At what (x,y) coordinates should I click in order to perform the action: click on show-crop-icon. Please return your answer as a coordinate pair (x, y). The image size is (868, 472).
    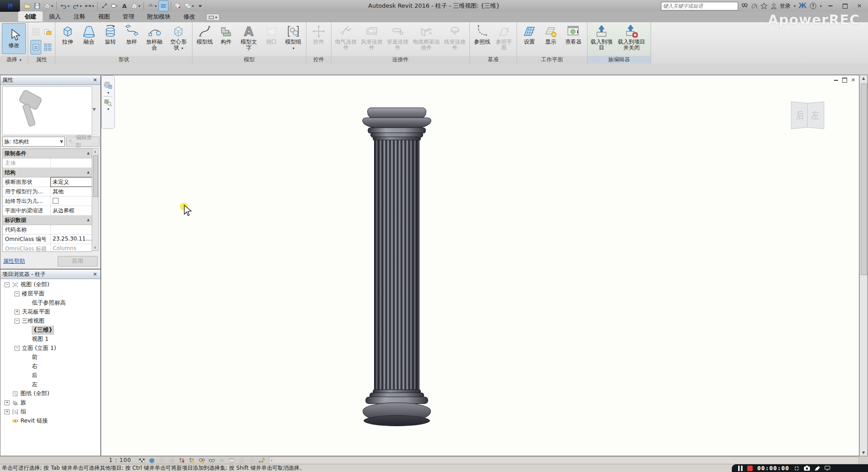
    Looking at the image, I should click on (192, 460).